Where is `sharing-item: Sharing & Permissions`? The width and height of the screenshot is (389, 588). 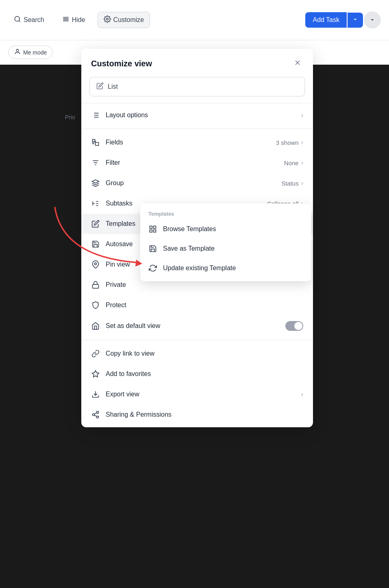 sharing-item: Sharing & Permissions is located at coordinates (197, 416).